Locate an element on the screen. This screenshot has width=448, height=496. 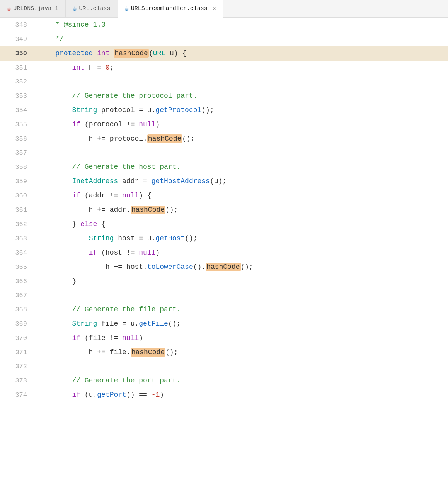
line-content-365: h += host.toLowerCase().hashCode(); is located at coordinates (144, 267).